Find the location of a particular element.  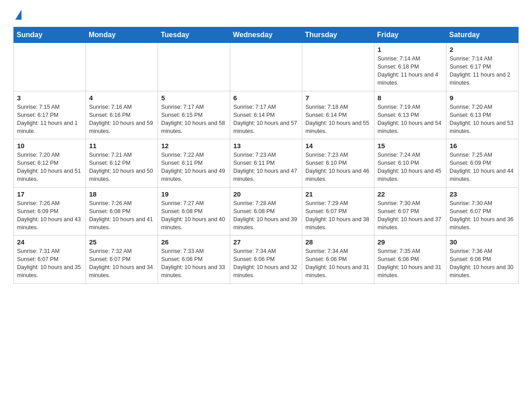

day-info: Sunrise: 7:24 AMSunset: 6:10 PMDaylight:… is located at coordinates (410, 167).